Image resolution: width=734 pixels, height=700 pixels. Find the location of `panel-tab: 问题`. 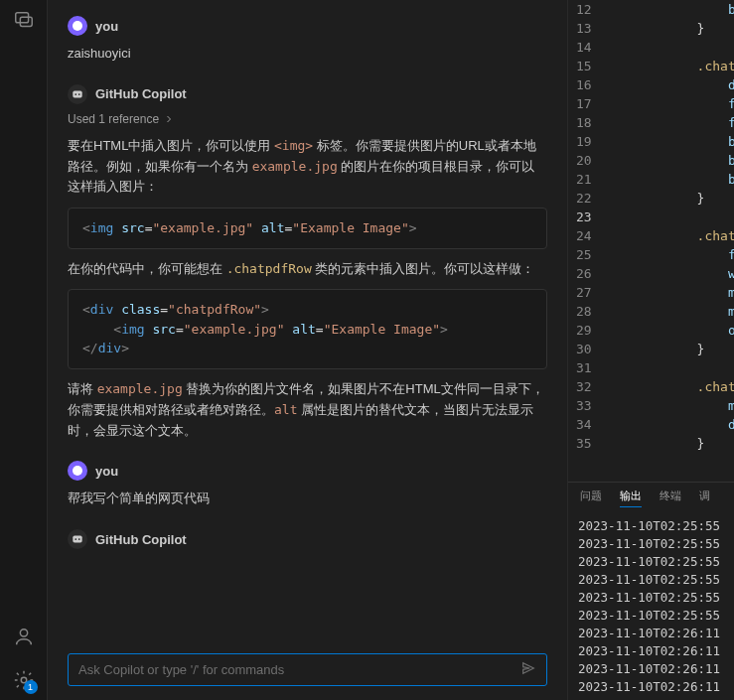

panel-tab: 问题 is located at coordinates (591, 498).